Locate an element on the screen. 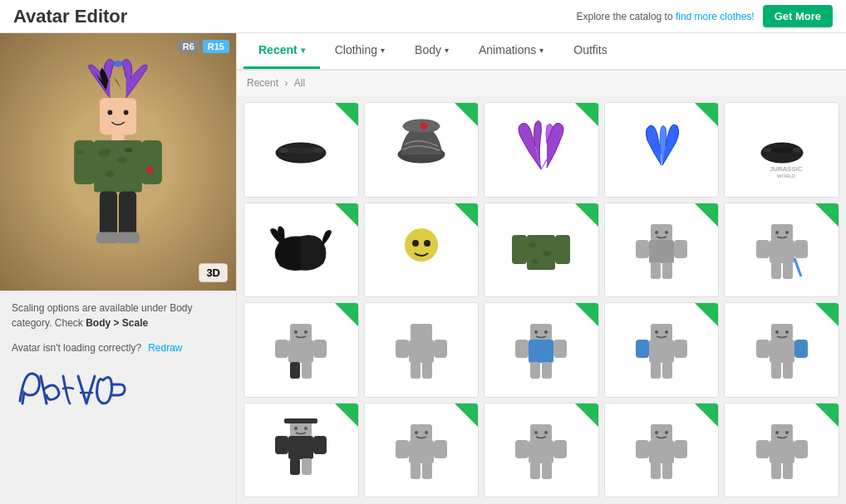  body-scale-link: Body > Scale is located at coordinates (116, 323).